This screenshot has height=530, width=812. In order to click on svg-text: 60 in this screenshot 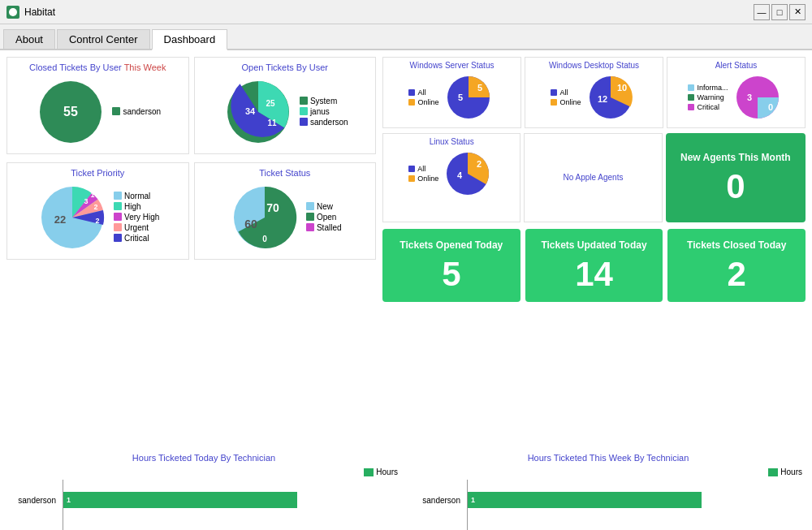, I will do `click(251, 224)`.